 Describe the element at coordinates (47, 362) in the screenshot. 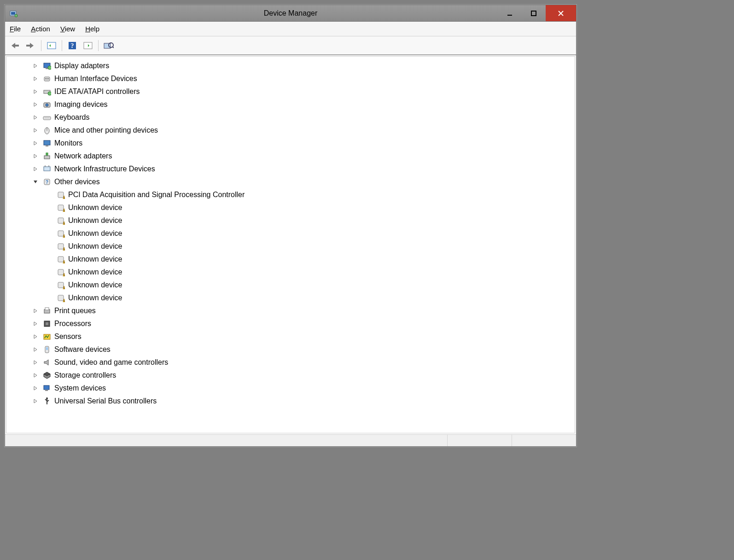

I see `sound-icon` at that location.